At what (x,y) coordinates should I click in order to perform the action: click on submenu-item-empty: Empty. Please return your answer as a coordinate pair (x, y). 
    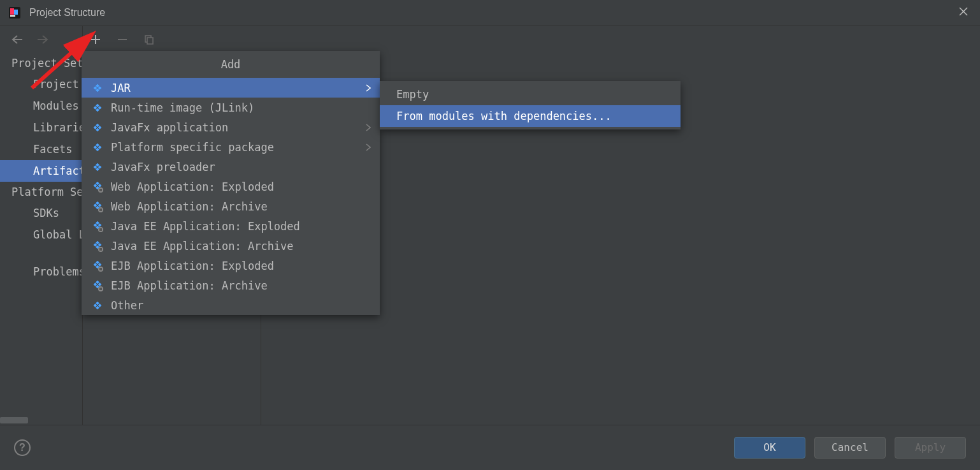
    Looking at the image, I should click on (530, 94).